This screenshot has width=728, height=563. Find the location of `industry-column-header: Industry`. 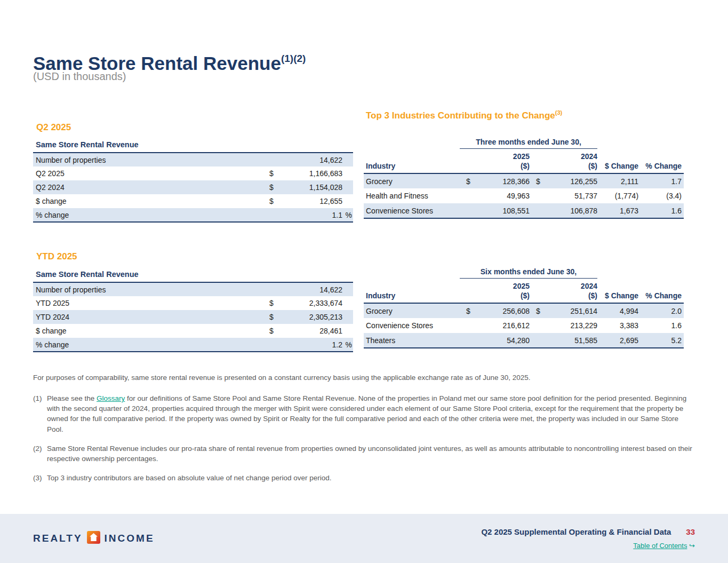

industry-column-header: Industry is located at coordinates (412, 168).